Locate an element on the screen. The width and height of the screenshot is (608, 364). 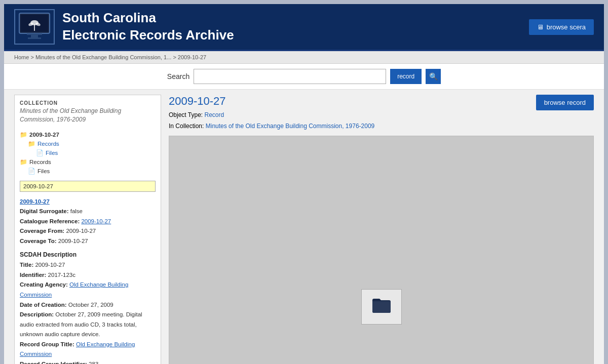
search-input is located at coordinates (290, 76).